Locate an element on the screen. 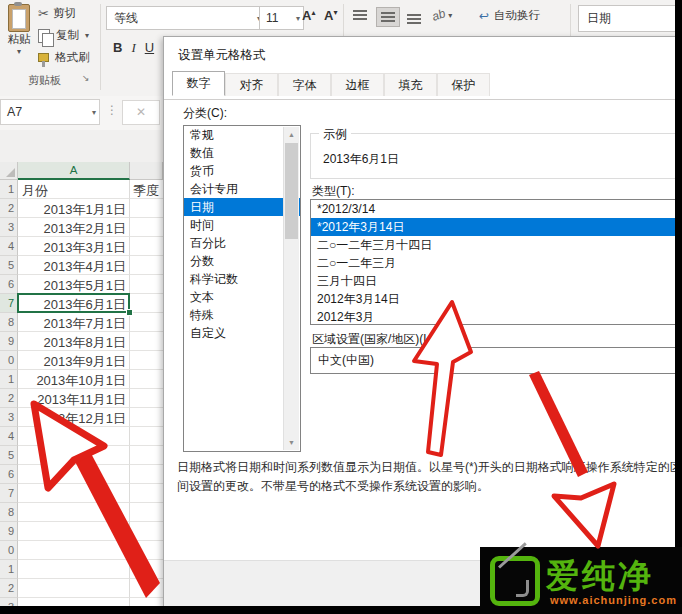  font-size-combobox: 11 ▾ is located at coordinates (282, 18).